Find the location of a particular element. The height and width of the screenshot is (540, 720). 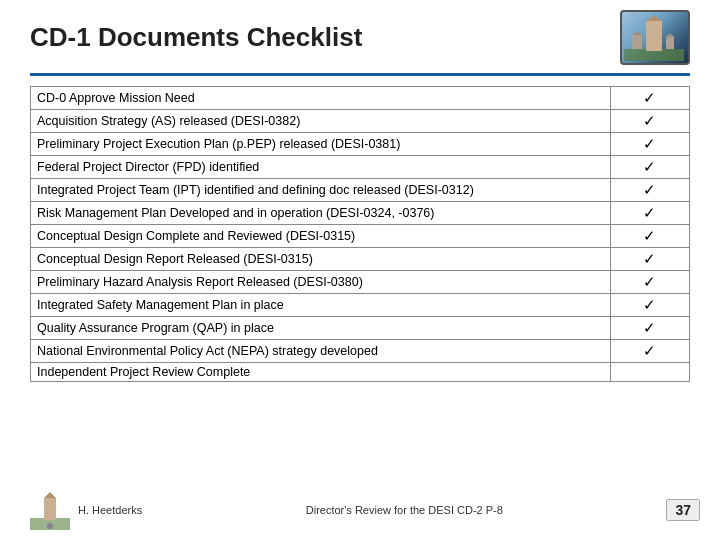

row-label: Quality Assurance Program (QAP) in place is located at coordinates (321, 328).